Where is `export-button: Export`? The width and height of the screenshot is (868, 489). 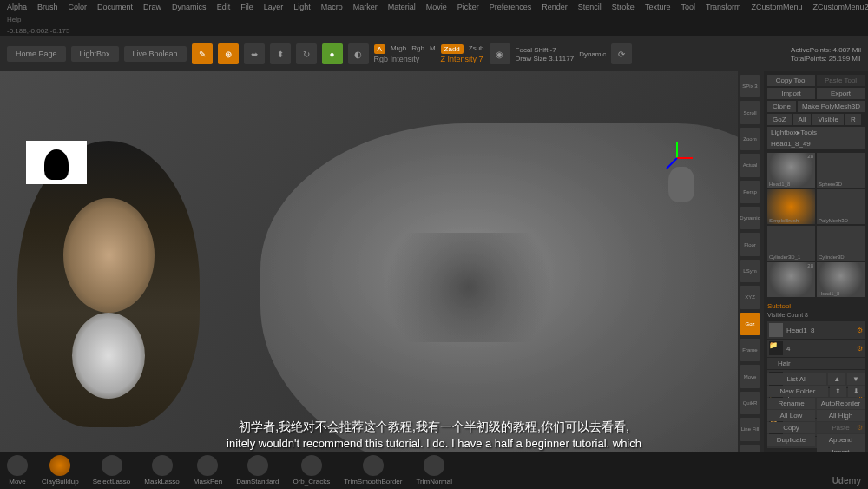
export-button: Export is located at coordinates (840, 94).